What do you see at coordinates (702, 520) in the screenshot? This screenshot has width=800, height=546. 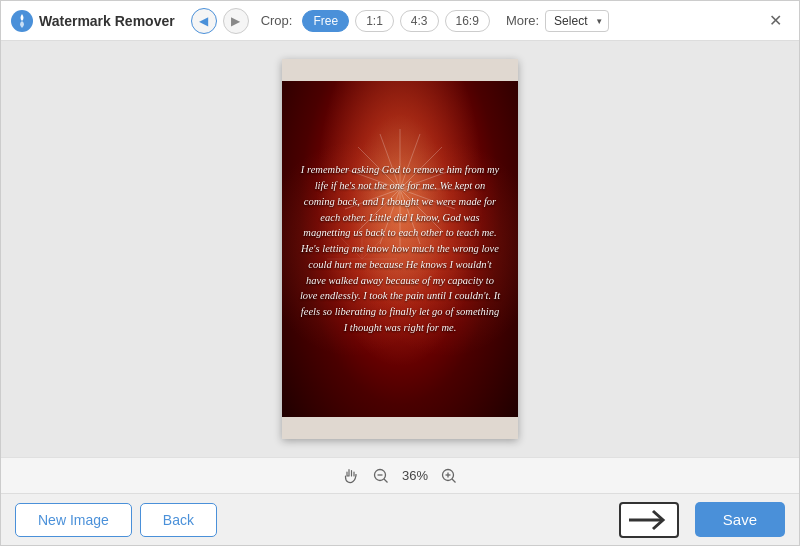 I see `bottom-bar-right: Save` at bounding box center [702, 520].